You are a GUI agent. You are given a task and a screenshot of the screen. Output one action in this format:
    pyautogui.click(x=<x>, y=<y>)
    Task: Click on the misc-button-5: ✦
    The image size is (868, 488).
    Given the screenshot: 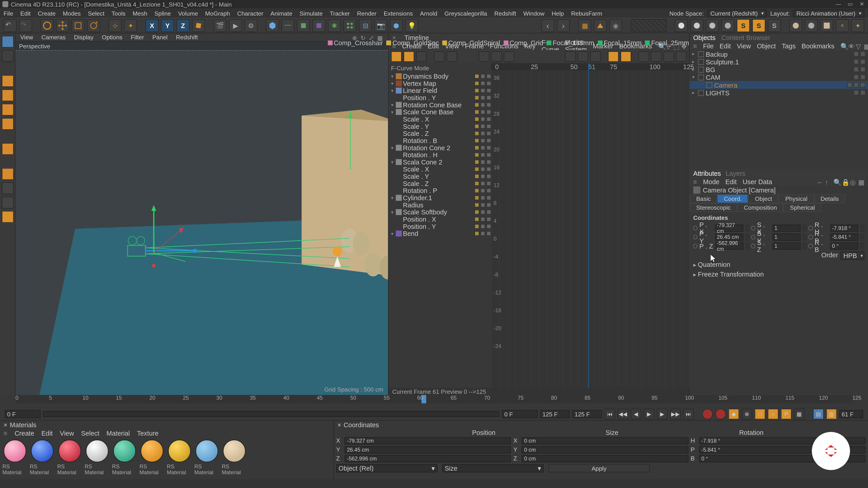 What is the action you would take?
    pyautogui.click(x=858, y=26)
    